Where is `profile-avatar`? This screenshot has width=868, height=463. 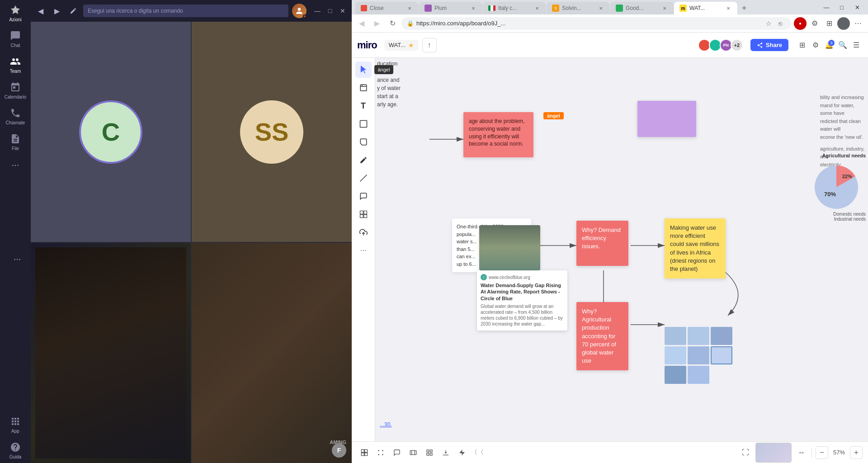 profile-avatar is located at coordinates (844, 24).